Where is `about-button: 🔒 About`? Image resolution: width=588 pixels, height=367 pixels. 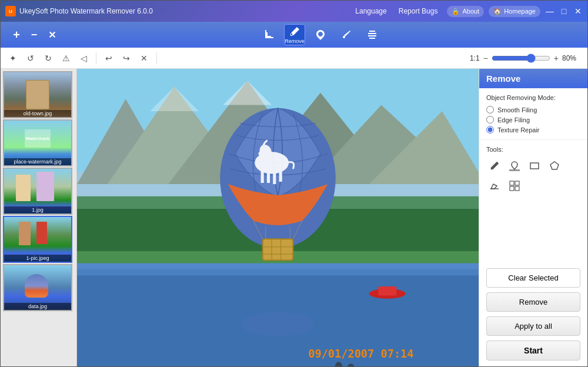
about-button: 🔒 About is located at coordinates (466, 12).